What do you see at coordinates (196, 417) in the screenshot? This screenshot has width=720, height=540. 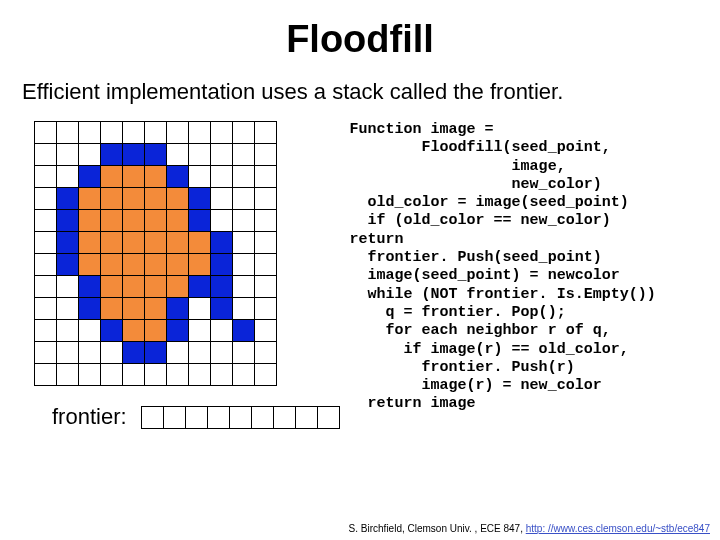 I see `frontier-row: frontier:` at bounding box center [196, 417].